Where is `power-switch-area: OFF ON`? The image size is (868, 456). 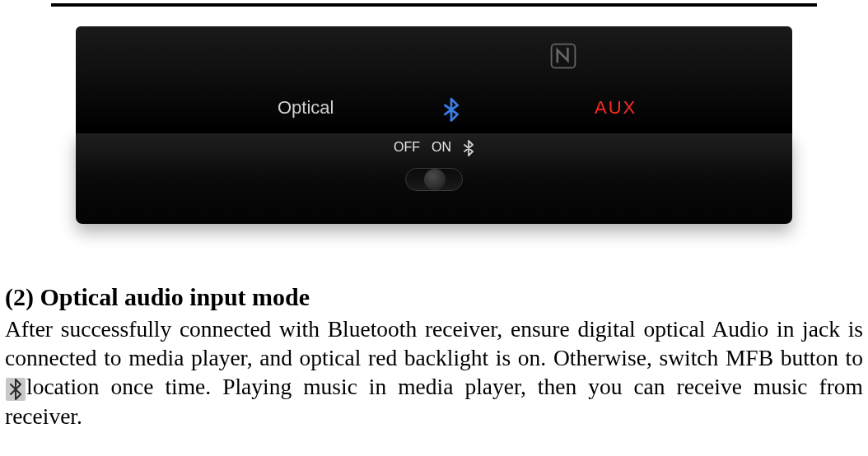
power-switch-area: OFF ON is located at coordinates (434, 147).